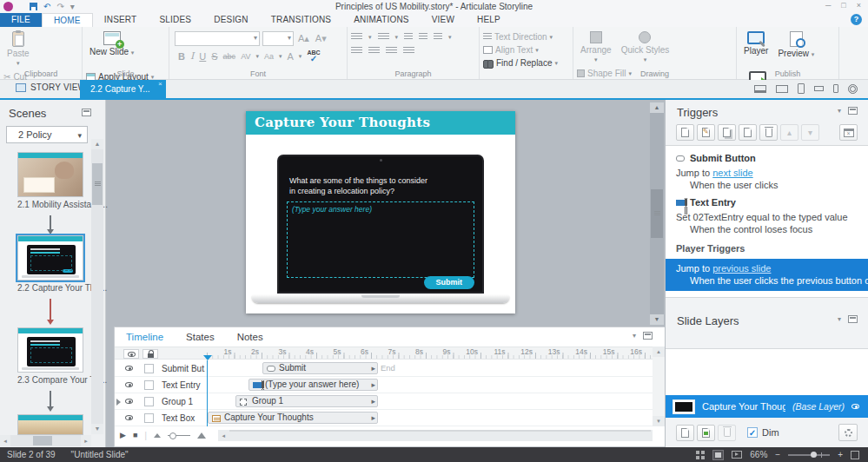 The width and height of the screenshot is (868, 462). I want to click on arrange-button: Arrange▾, so click(596, 48).